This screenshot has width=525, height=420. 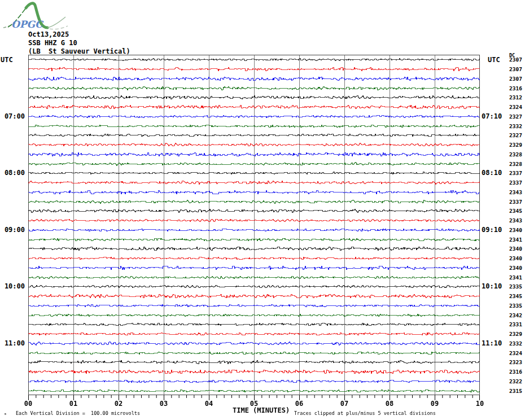 I want to click on x-tick-label: 10, so click(x=480, y=404).